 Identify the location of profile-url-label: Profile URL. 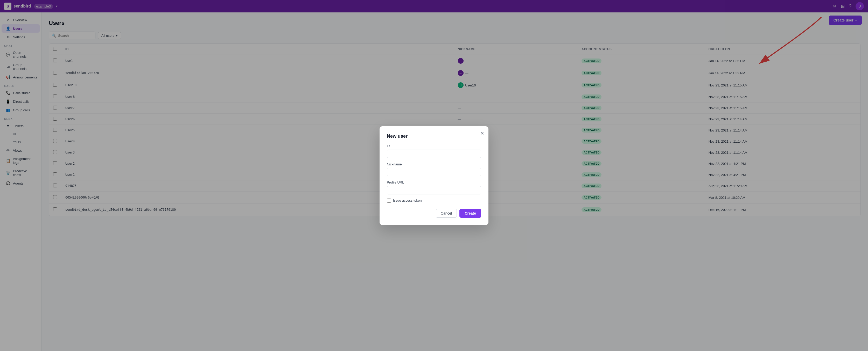
(434, 182).